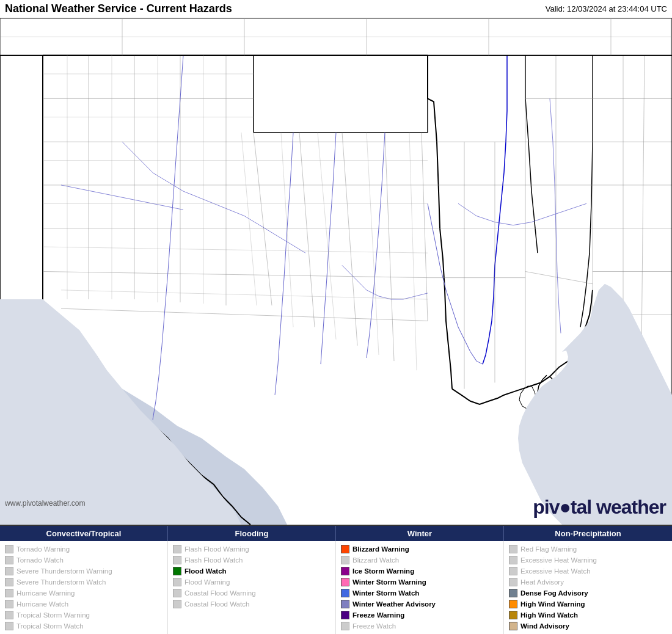 The image size is (672, 634). Describe the element at coordinates (252, 588) in the screenshot. I see `legend-col-flooding: Flash Flood Warning Flash Flood Watch Fl…` at that location.